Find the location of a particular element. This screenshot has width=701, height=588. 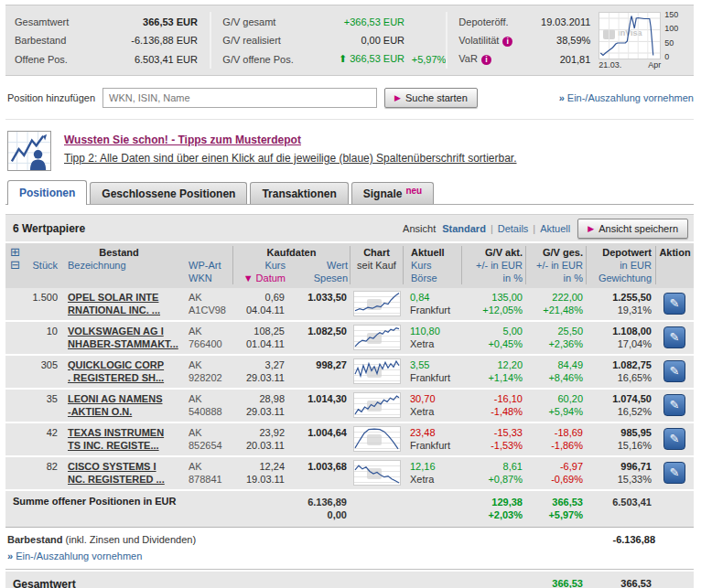

gesamtwert-label: Gesamtwert is located at coordinates (62, 22).